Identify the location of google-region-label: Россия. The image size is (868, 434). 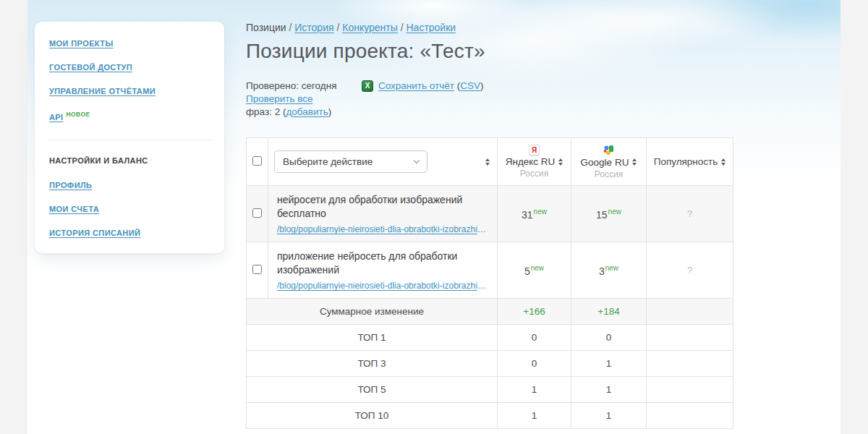
(609, 175).